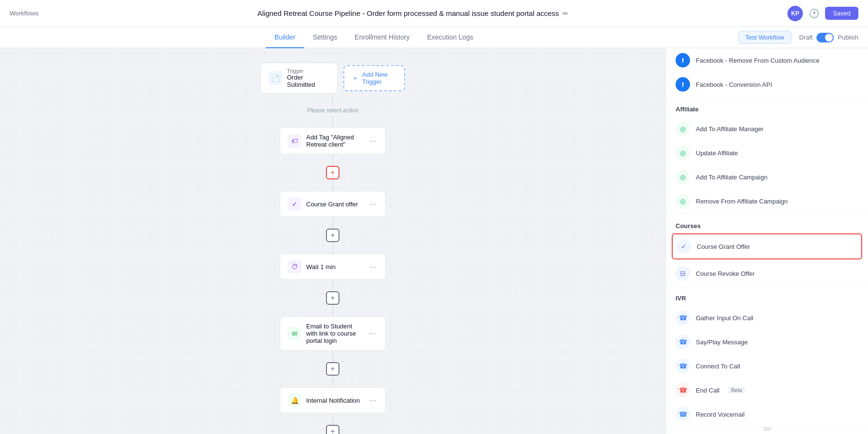 The width and height of the screenshot is (868, 434). I want to click on panel-item-update-aff: ◎ Update Affiliate, so click(767, 153).